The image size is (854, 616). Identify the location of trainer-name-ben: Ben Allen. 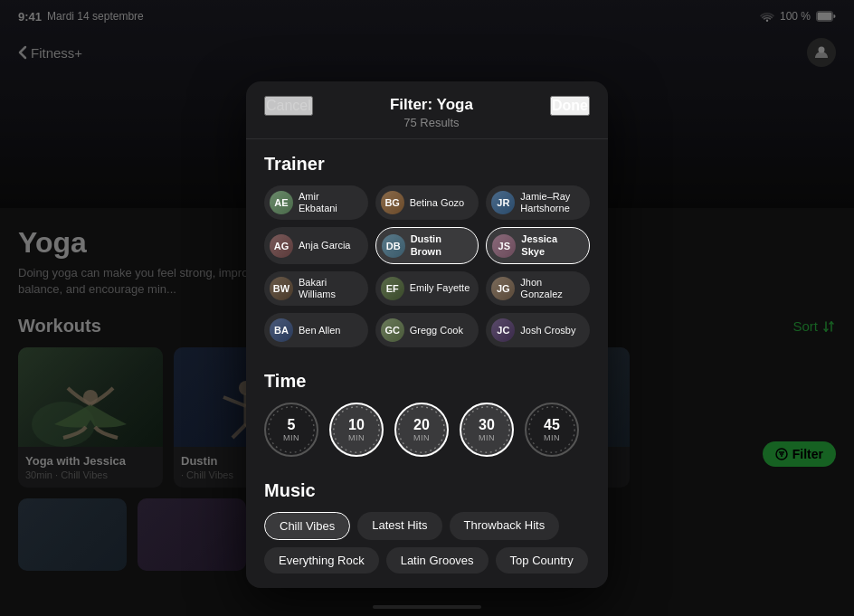
(319, 331).